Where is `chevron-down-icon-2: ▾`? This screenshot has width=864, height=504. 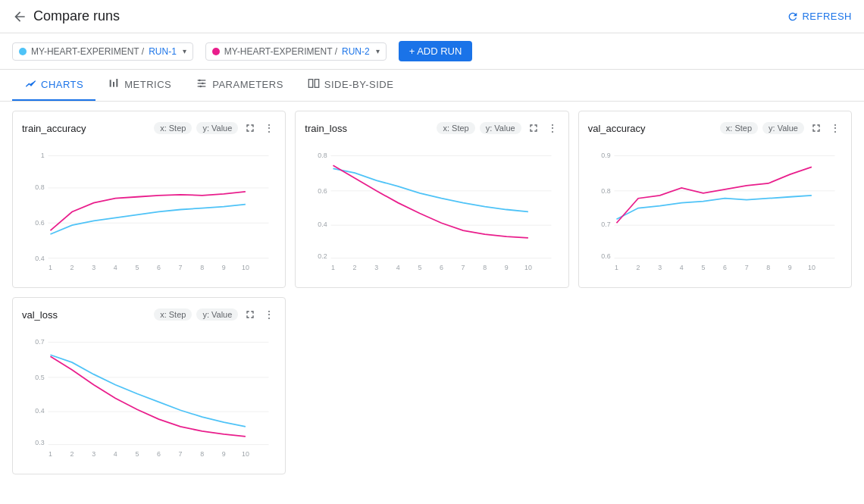 chevron-down-icon-2: ▾ is located at coordinates (377, 52).